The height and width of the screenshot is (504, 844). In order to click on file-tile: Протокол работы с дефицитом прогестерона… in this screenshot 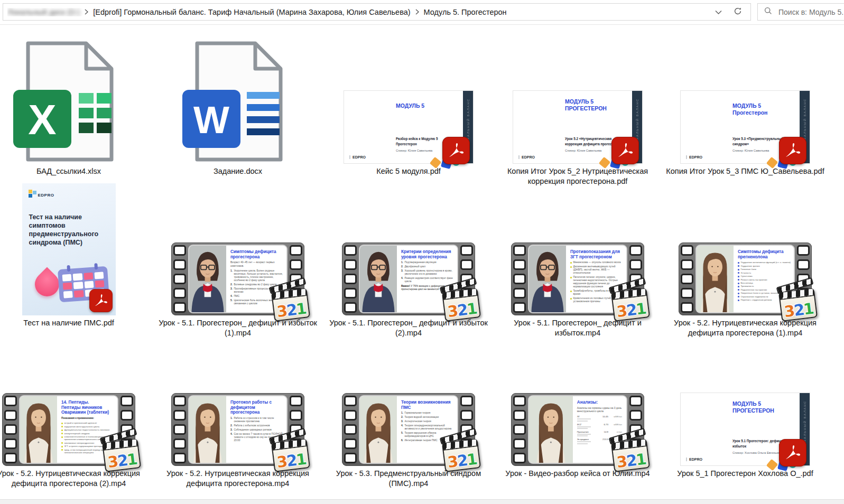, I will do `click(238, 440)`.